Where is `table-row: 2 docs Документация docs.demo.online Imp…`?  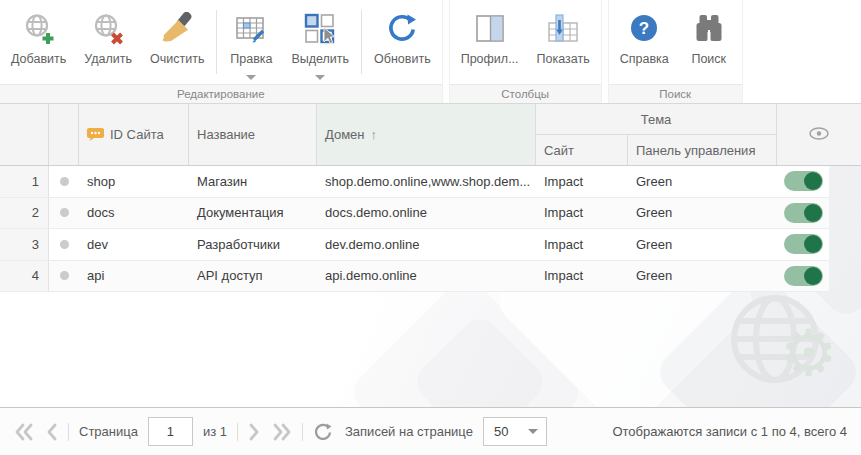 table-row: 2 docs Документация docs.demo.online Imp… is located at coordinates (414, 214).